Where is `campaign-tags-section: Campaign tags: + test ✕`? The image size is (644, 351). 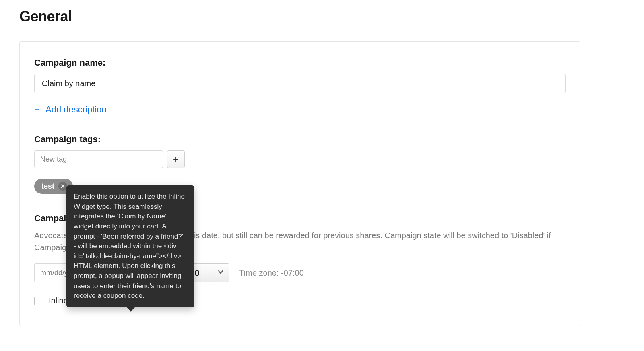 campaign-tags-section: Campaign tags: + test ✕ is located at coordinates (300, 164).